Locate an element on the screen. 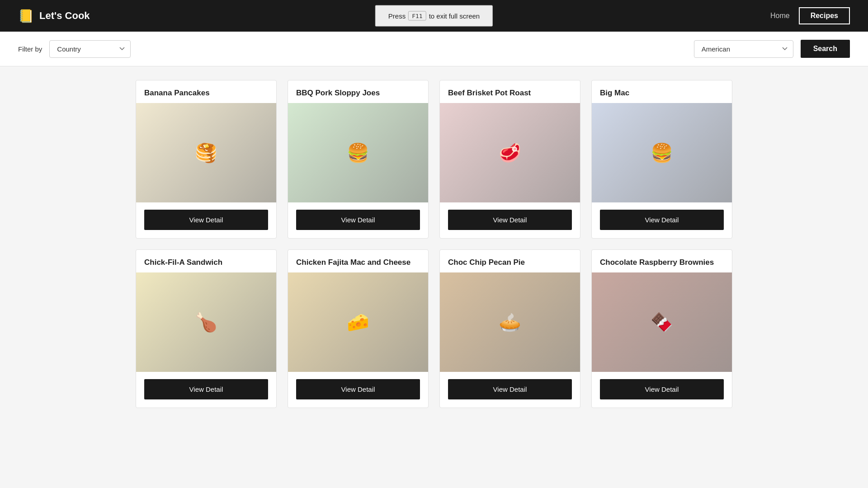 The image size is (868, 488). recipe-title: Chick-Fil-A Sandwich is located at coordinates (206, 261).